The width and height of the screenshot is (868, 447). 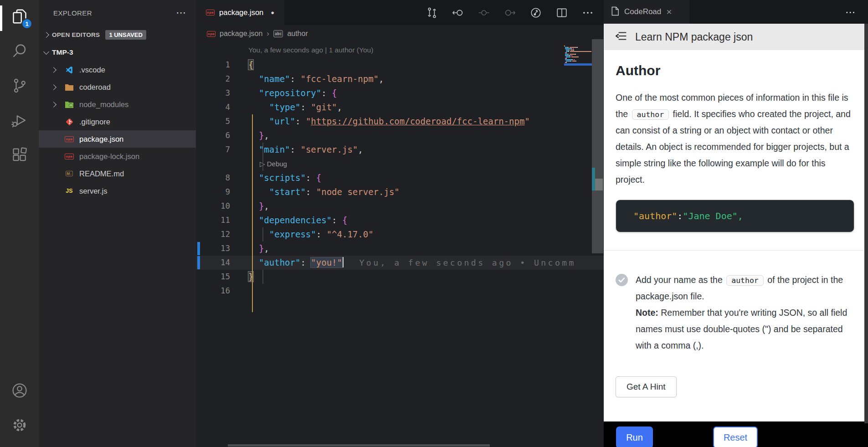 What do you see at coordinates (400, 206) in the screenshot?
I see `code-line-10: 10 },` at bounding box center [400, 206].